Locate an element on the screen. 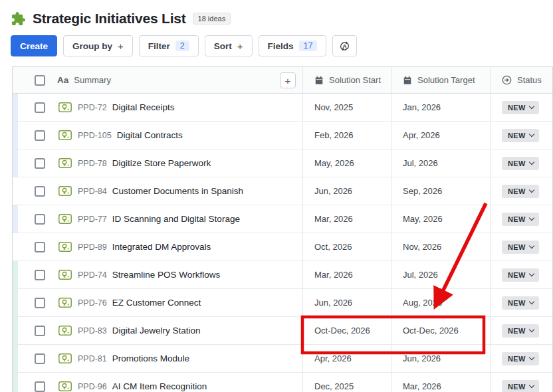 This screenshot has width=553, height=392. solution-start-column-header: Solution Start is located at coordinates (347, 80).